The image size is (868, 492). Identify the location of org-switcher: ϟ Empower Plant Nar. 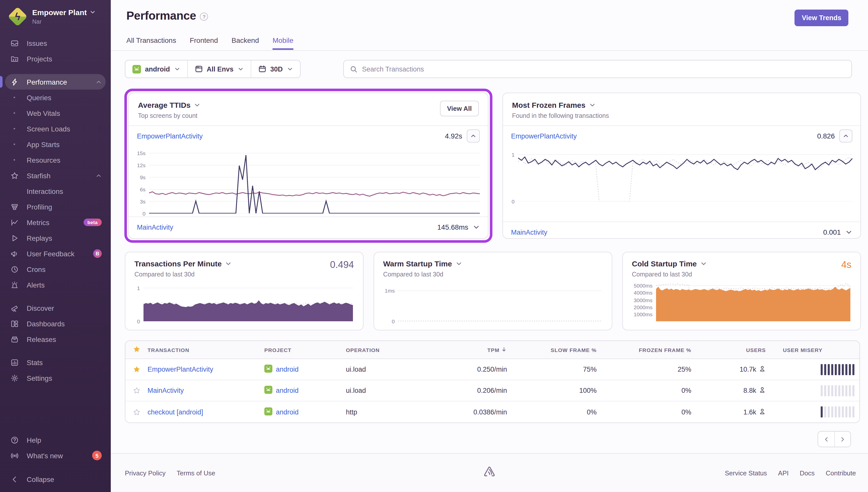
(55, 16).